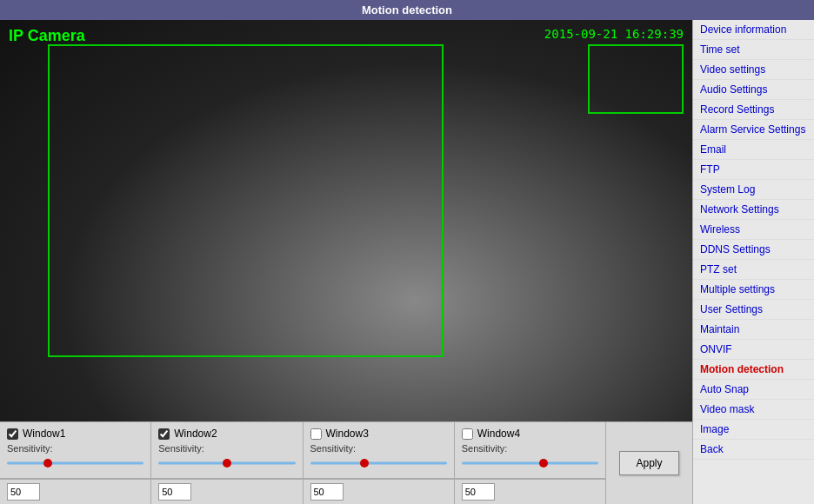  I want to click on sidebar-item-system-log: System Log, so click(753, 189).